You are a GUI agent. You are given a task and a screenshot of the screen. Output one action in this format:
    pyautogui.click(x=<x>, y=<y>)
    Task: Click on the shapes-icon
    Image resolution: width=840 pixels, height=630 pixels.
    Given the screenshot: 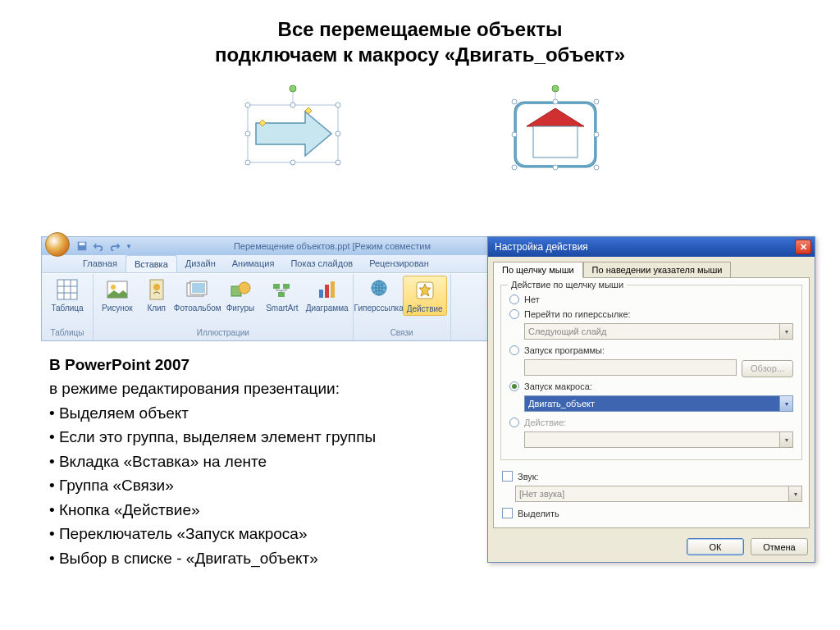 What is the action you would take?
    pyautogui.click(x=240, y=290)
    